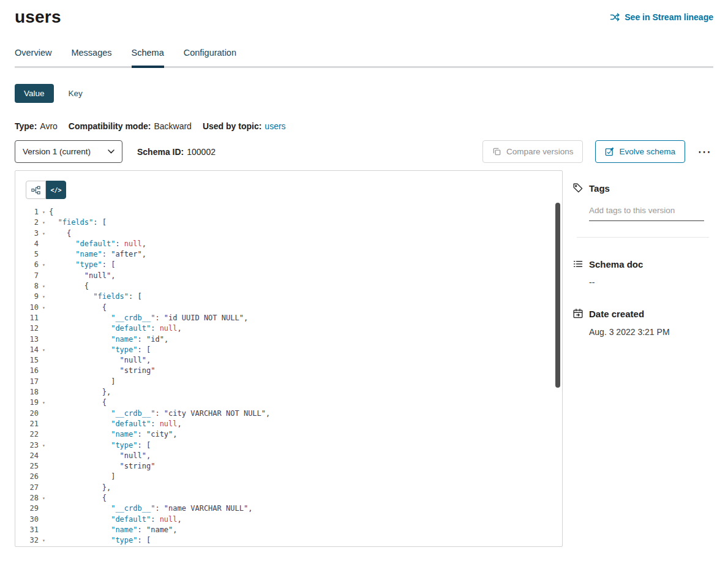  What do you see at coordinates (49, 126) in the screenshot?
I see `type-value: Avro` at bounding box center [49, 126].